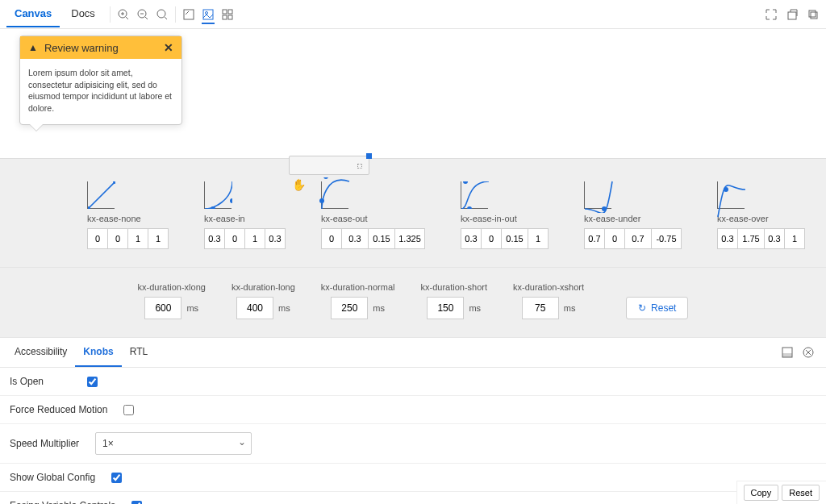 The image size is (826, 504). What do you see at coordinates (413, 477) in the screenshot?
I see `knob-row-show-global-config: Show Global Config` at bounding box center [413, 477].